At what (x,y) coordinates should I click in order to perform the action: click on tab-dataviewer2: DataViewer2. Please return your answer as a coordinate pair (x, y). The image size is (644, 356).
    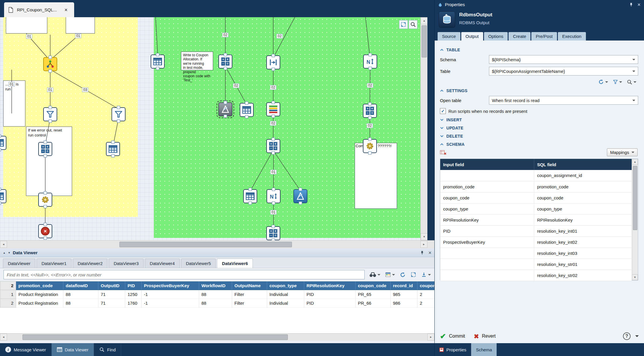
    Looking at the image, I should click on (90, 263).